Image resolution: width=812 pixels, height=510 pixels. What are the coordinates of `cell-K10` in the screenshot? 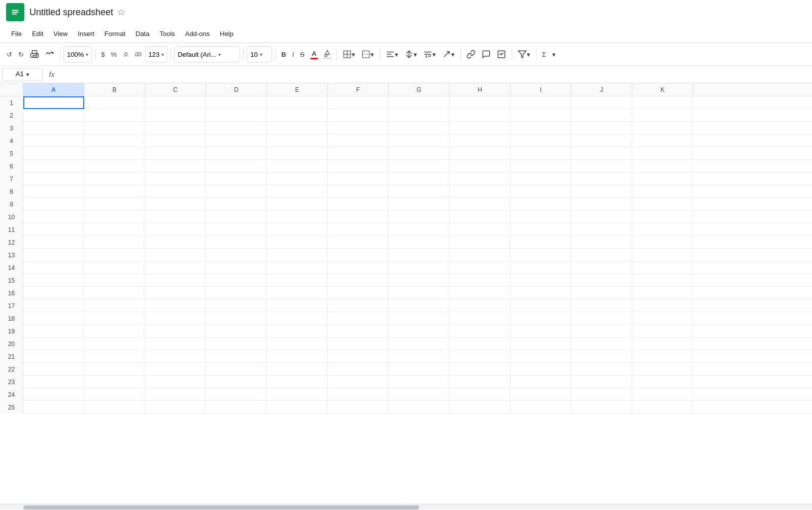 It's located at (663, 217).